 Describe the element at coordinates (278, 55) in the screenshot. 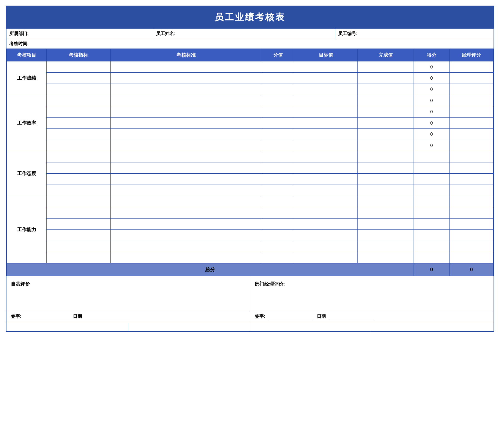

I see `header-score: 分值` at that location.